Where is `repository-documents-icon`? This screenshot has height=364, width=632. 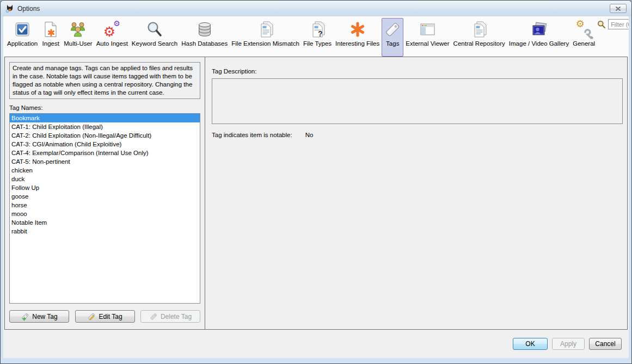
repository-documents-icon is located at coordinates (479, 29).